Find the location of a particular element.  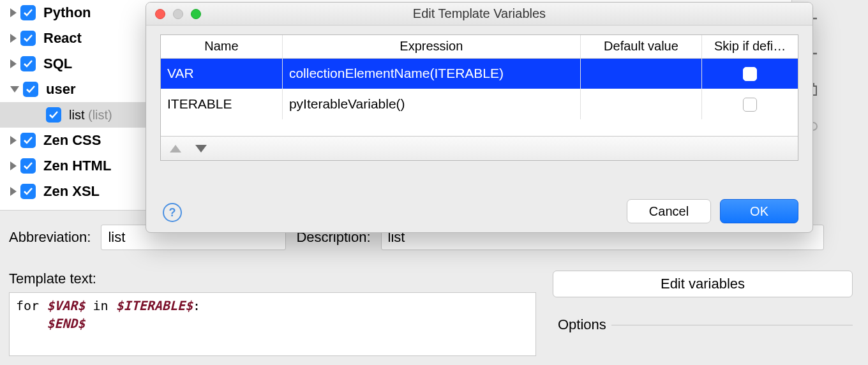

chevron-down-icon is located at coordinates (15, 89).